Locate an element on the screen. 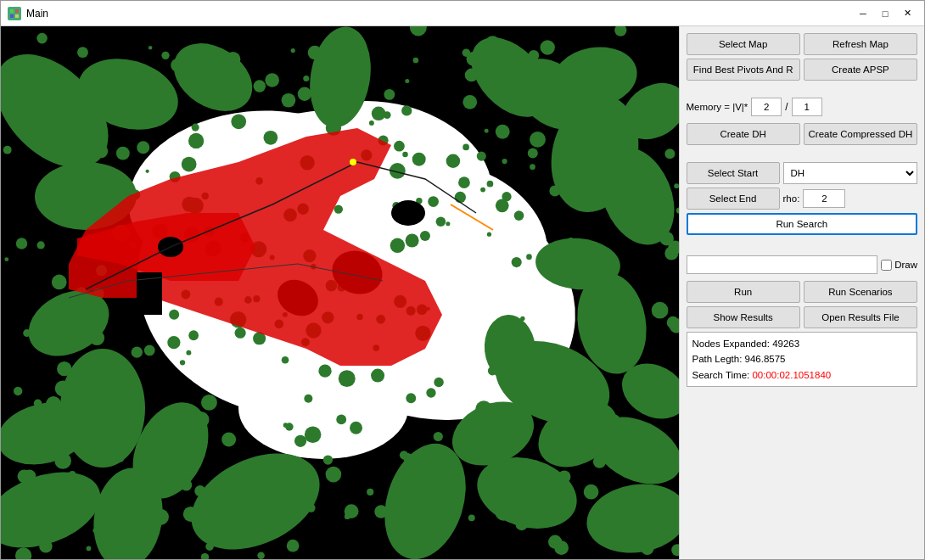  title-bar: Main ─ □ ✕ is located at coordinates (462, 14).